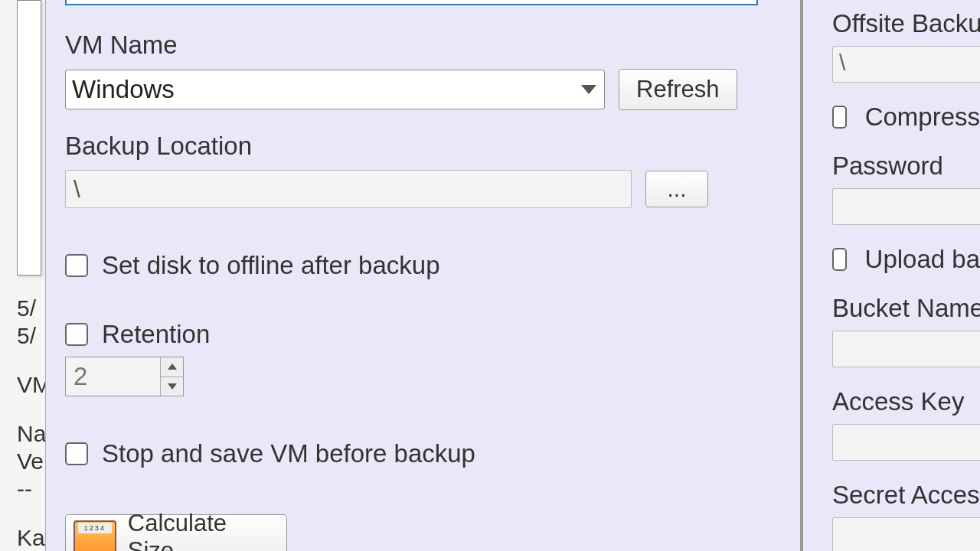 The width and height of the screenshot is (980, 551). Describe the element at coordinates (95, 536) in the screenshot. I see `calculator-icon` at that location.